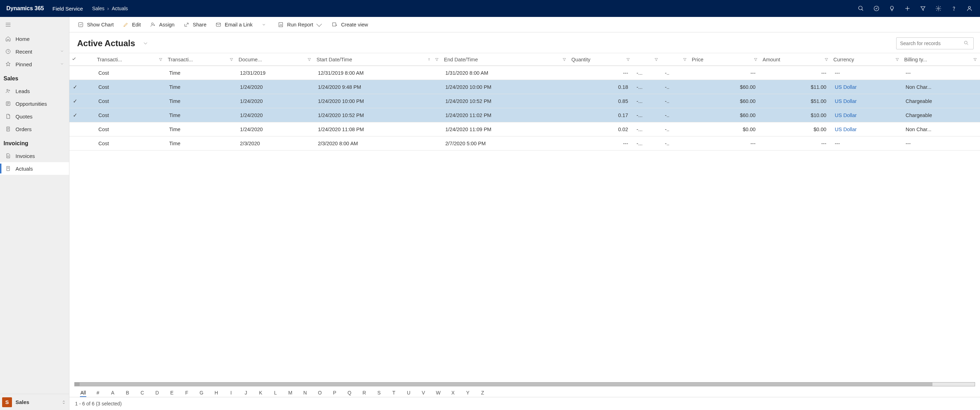 The height and width of the screenshot is (410, 980). What do you see at coordinates (34, 156) in the screenshot?
I see `nav-invoices: Invoices` at bounding box center [34, 156].